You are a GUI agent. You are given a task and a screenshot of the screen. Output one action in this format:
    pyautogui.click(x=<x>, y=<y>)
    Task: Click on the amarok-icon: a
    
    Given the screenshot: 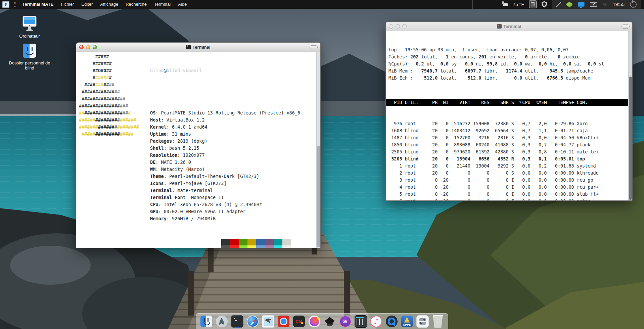 What is the action you would take?
    pyautogui.click(x=345, y=322)
    